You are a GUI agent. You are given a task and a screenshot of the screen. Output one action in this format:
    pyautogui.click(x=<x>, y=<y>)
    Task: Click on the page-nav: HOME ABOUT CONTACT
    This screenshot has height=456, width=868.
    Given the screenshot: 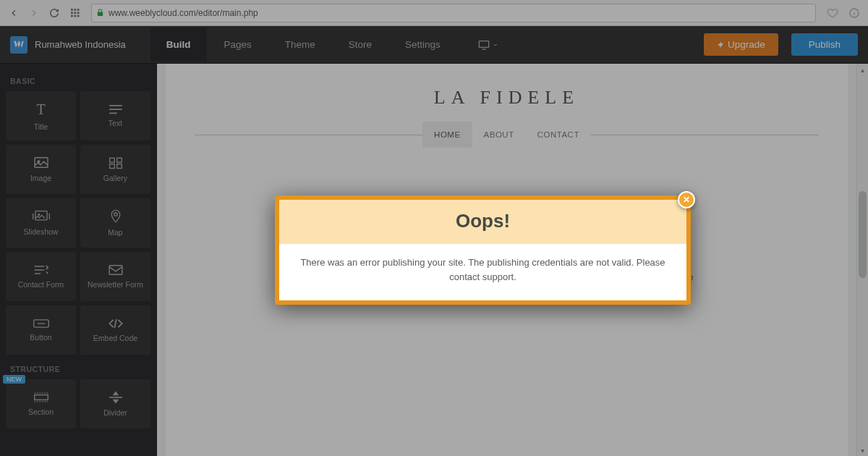 What is the action you would take?
    pyautogui.click(x=506, y=135)
    